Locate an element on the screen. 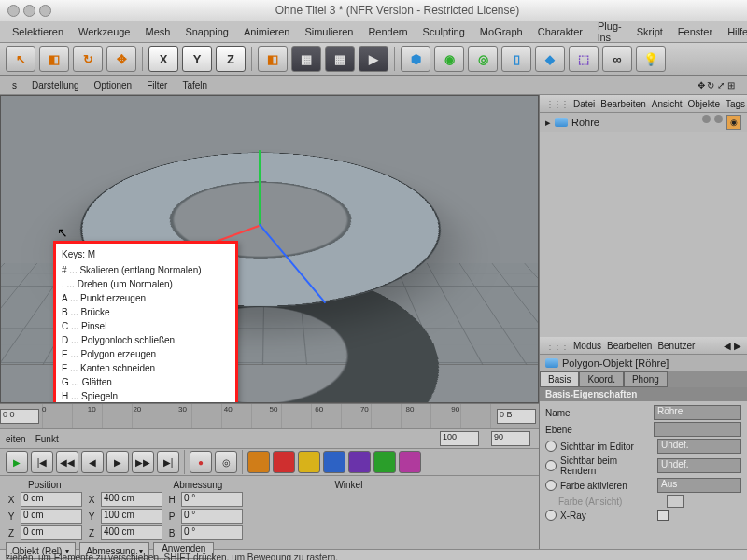  timeline-ruler: 0 10 20 30 40 50 60 70 80 90 is located at coordinates (269, 416).